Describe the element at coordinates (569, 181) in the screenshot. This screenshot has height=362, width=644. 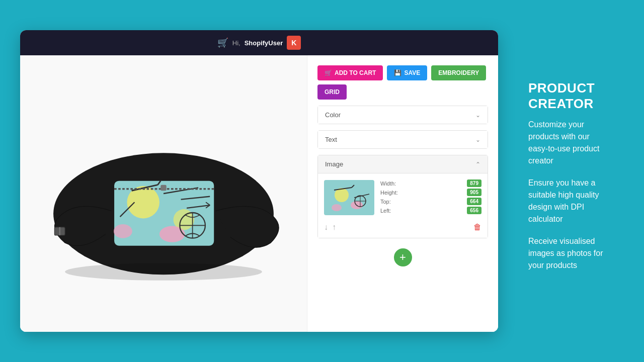
I see `text-panel: PRODUCT CREATOR Customize your products …` at that location.